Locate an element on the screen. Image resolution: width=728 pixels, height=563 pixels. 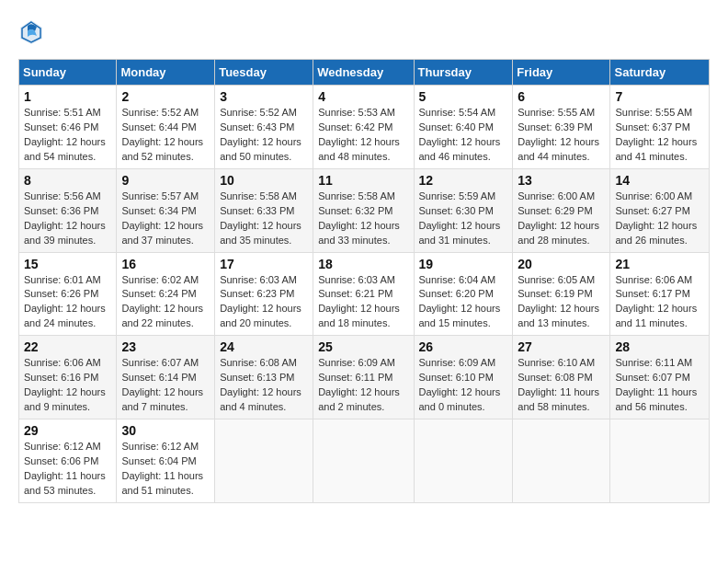
day-info: Sunrise: 5:58 AMSunset: 6:32 PMDaylight:… is located at coordinates (363, 219).